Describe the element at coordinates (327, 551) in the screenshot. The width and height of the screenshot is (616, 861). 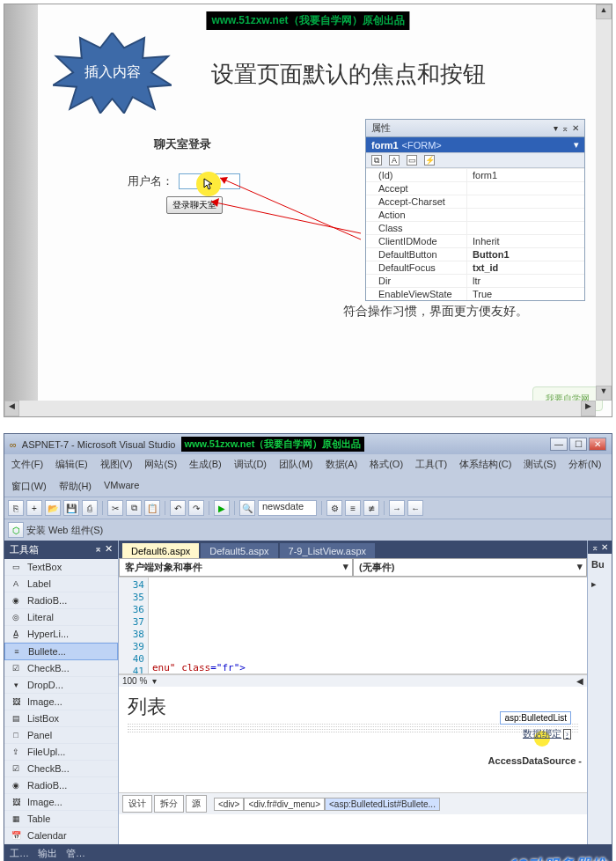
I see `document-tab: 7-9_ListView.aspx` at that location.